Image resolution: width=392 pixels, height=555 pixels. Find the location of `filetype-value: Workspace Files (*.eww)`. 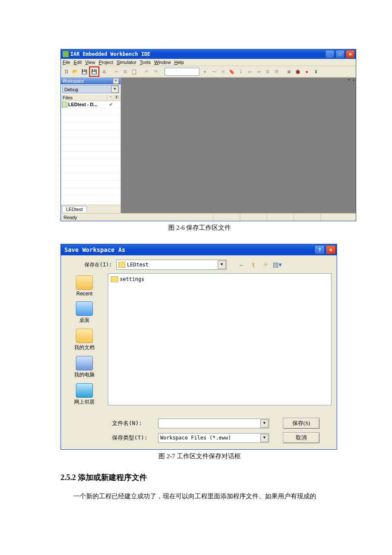

filetype-value: Workspace Files (*.eww) is located at coordinates (196, 438).